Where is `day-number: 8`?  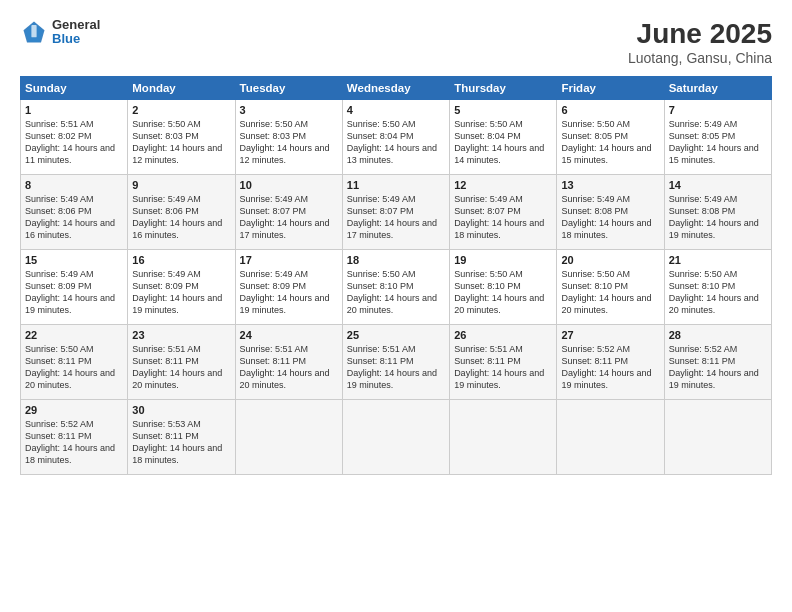
day-number: 8 is located at coordinates (74, 185).